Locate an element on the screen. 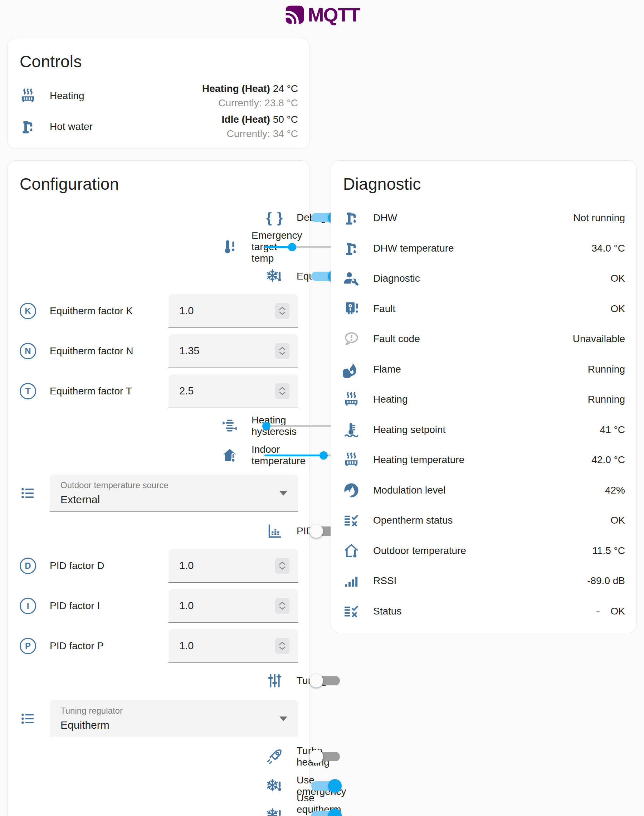  entity-value: 34.0 °C is located at coordinates (609, 248).